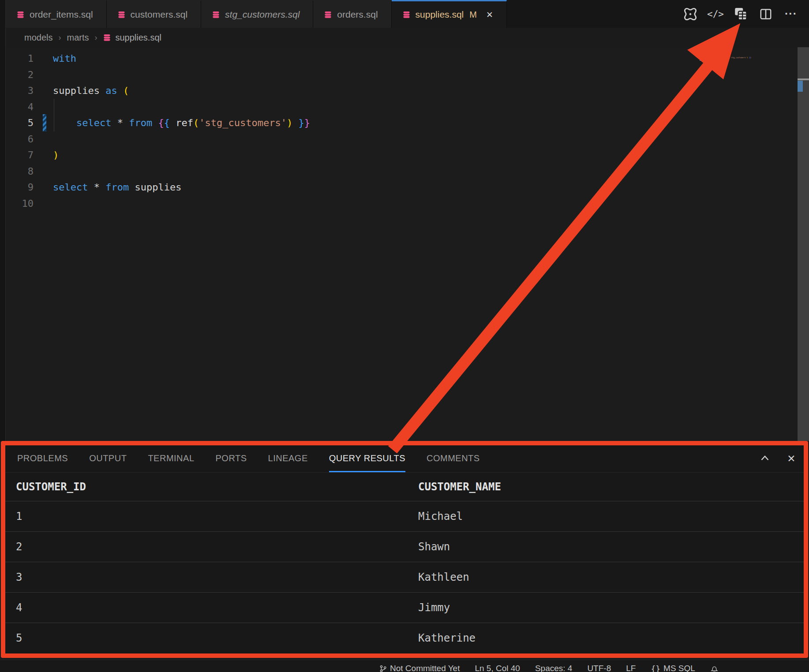 The height and width of the screenshot is (672, 809). What do you see at coordinates (352, 14) in the screenshot?
I see `tab-orders-sql: orders.sql` at bounding box center [352, 14].